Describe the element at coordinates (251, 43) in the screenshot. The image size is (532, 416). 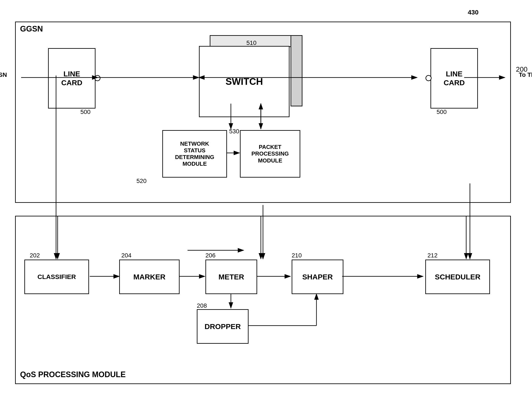
I see `ref-510: 510` at that location.